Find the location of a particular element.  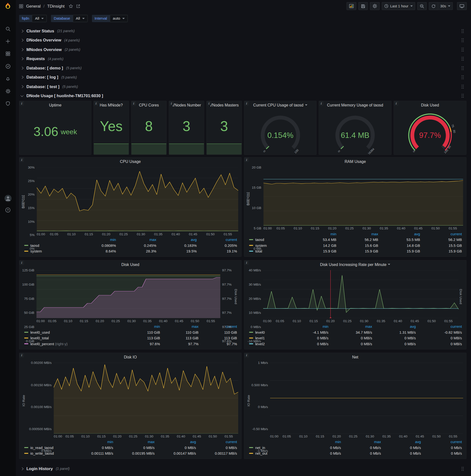

dashboard-row-mnodes-overview: MNodes Overview(2 panels) is located at coordinates (243, 49).